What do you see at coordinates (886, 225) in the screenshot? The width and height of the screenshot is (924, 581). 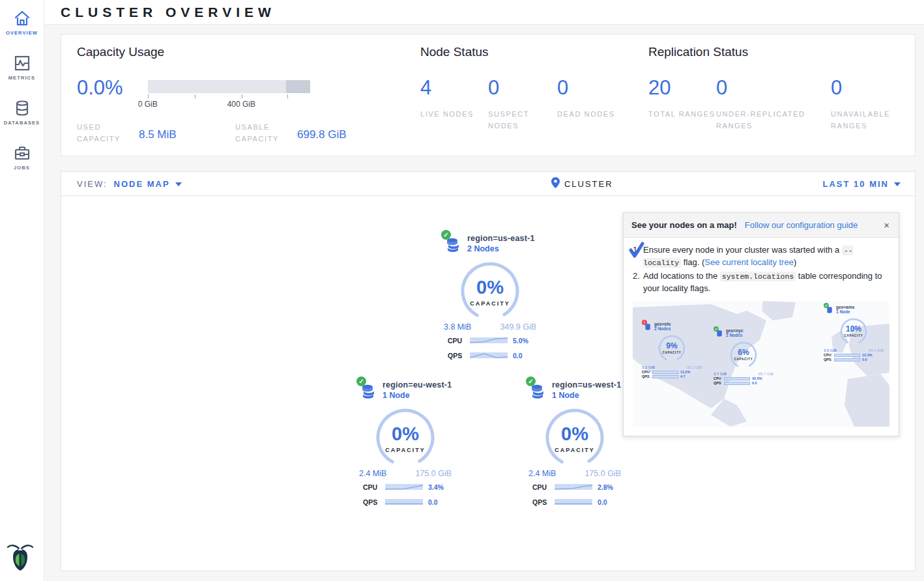 I see `close-icon: ×` at bounding box center [886, 225].